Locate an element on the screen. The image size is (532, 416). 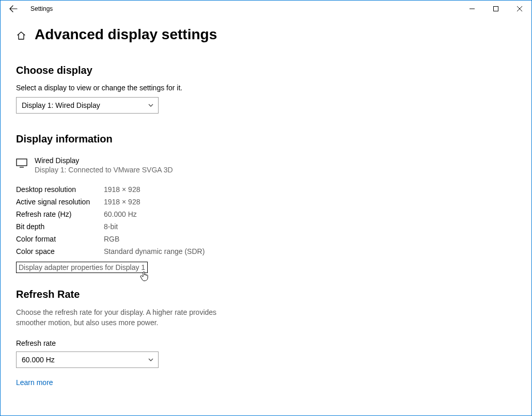
maximize-icon is located at coordinates (496, 9).